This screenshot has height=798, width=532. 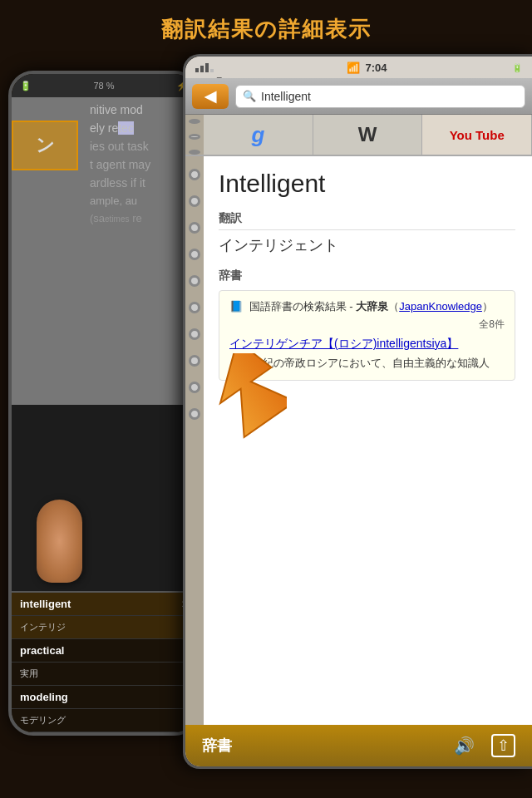 What do you see at coordinates (328, 746) in the screenshot?
I see `toolbar-label: 辞書` at bounding box center [328, 746].